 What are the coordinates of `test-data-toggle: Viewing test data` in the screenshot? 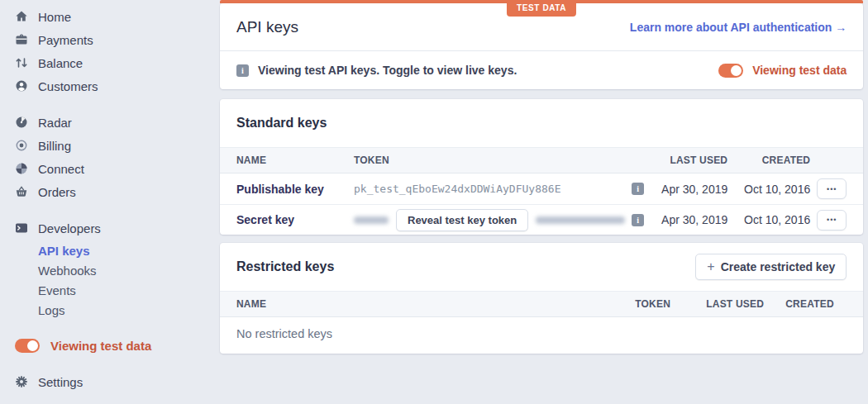 It's located at (782, 71).